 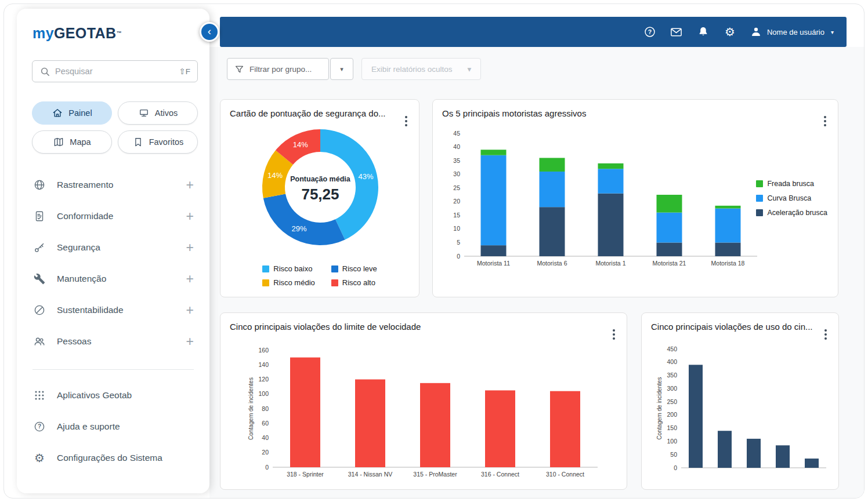 What do you see at coordinates (72, 113) in the screenshot?
I see `sidebar-item-painel: Painel` at bounding box center [72, 113].